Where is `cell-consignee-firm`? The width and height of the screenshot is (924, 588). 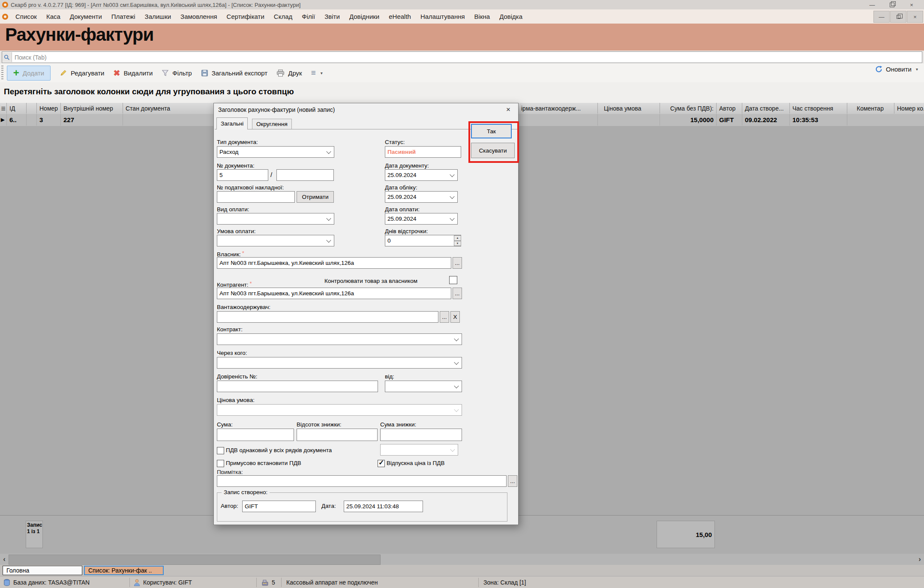
cell-consignee-firm is located at coordinates (558, 120).